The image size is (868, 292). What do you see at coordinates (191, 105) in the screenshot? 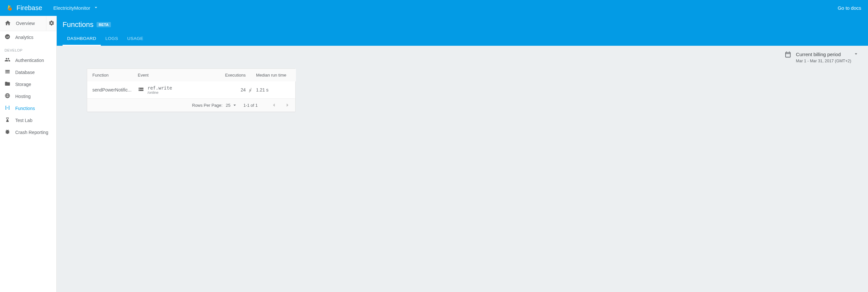
I see `table-footer: Rows Per Page: 25 1-1 of 1` at bounding box center [191, 105].